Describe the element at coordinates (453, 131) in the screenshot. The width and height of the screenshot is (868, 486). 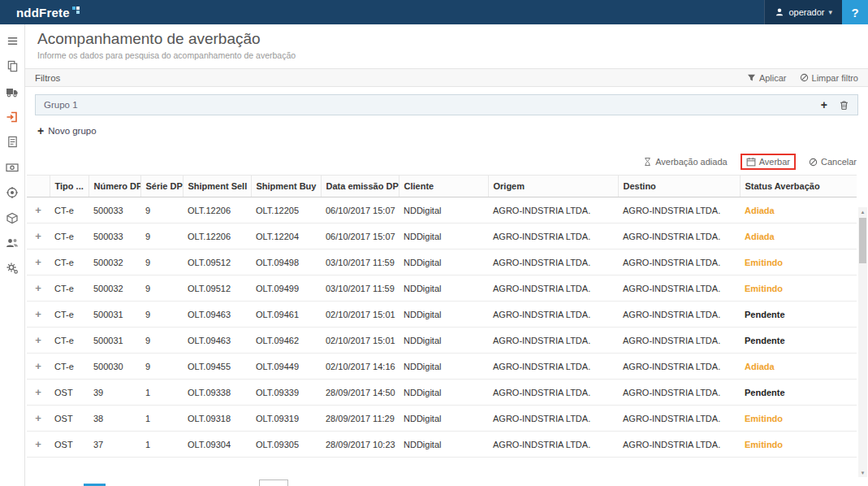
I see `new-group-button: + Novo grupo` at that location.